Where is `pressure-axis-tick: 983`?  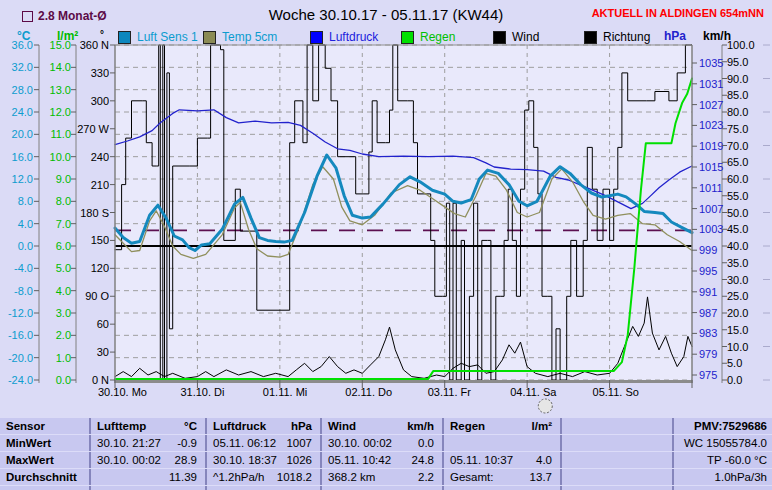 pressure-axis-tick: 983 is located at coordinates (708, 333).